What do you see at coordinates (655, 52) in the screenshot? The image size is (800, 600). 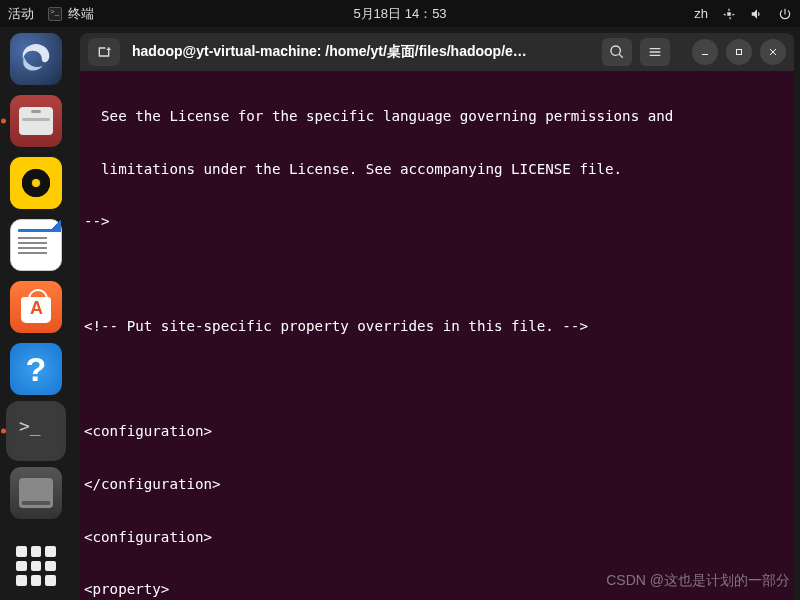 I see `hamburger-icon` at bounding box center [655, 52].